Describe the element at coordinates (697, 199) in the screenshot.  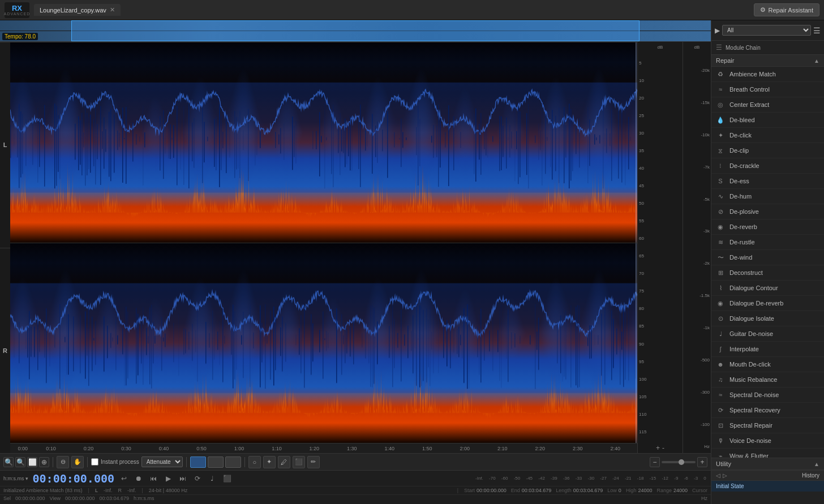
I see `hz-val-5: -5k` at that location.